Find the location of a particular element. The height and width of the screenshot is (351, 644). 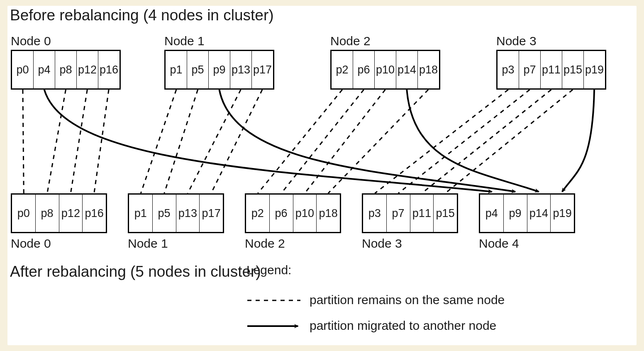

before-node-3-partition-0: p3 is located at coordinates (508, 70).